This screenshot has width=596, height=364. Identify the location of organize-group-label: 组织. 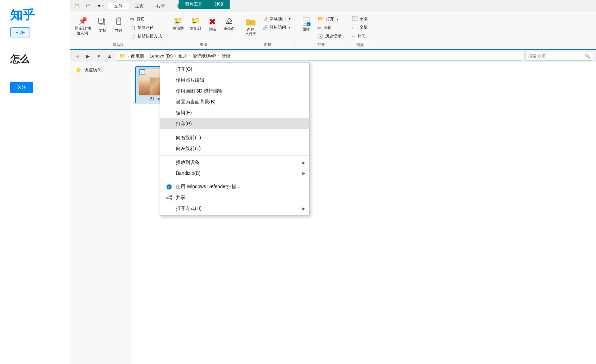
(203, 44).